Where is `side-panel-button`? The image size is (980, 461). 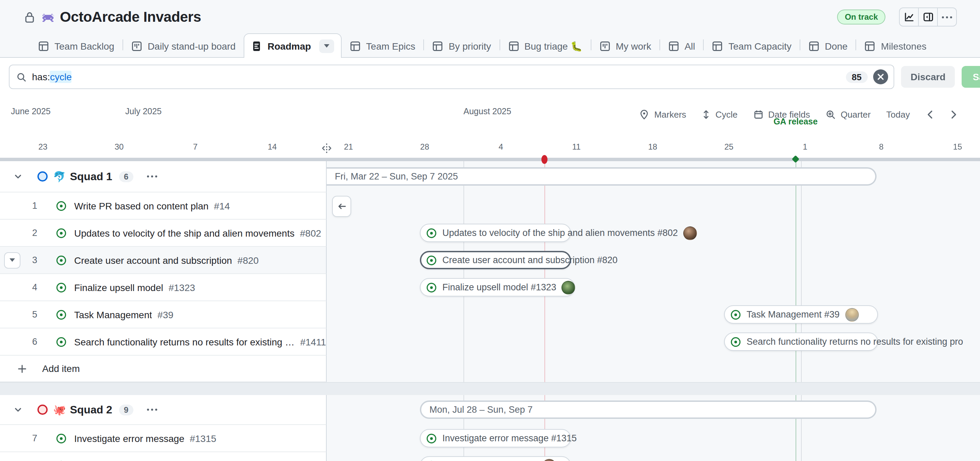
side-panel-button is located at coordinates (928, 17).